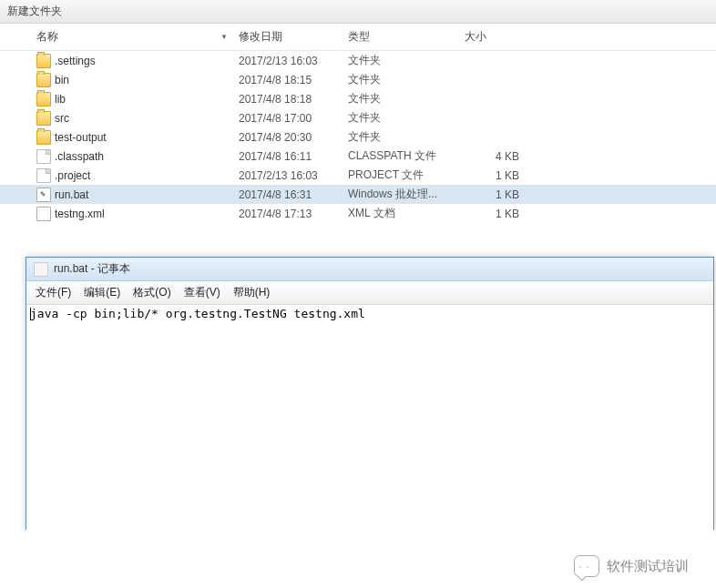 This screenshot has height=588, width=716. What do you see at coordinates (79, 157) in the screenshot?
I see `file-name: .classpath` at bounding box center [79, 157].